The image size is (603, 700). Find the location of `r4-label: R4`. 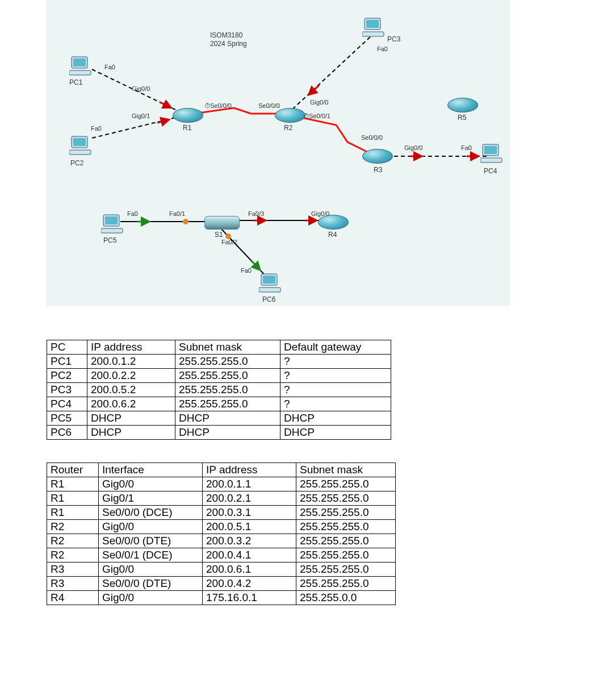

r4-label: R4 is located at coordinates (333, 235).